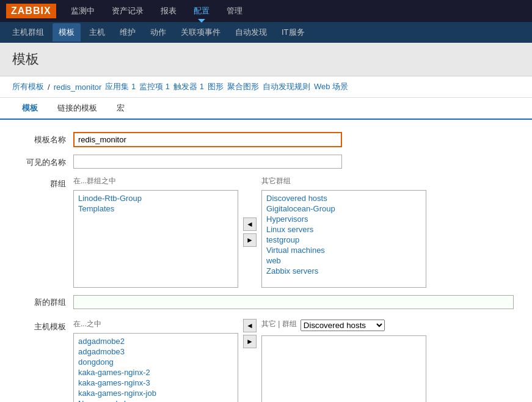  Describe the element at coordinates (344, 325) in the screenshot. I see `host-other-col-header: 其它 | 群组 Discovered hosts Gigitalocean-Gr…` at that location.